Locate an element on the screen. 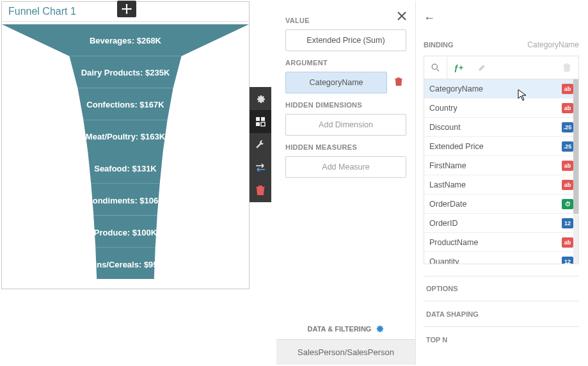 This screenshot has height=366, width=588. add-dimension-label: Add Dimension is located at coordinates (346, 125).